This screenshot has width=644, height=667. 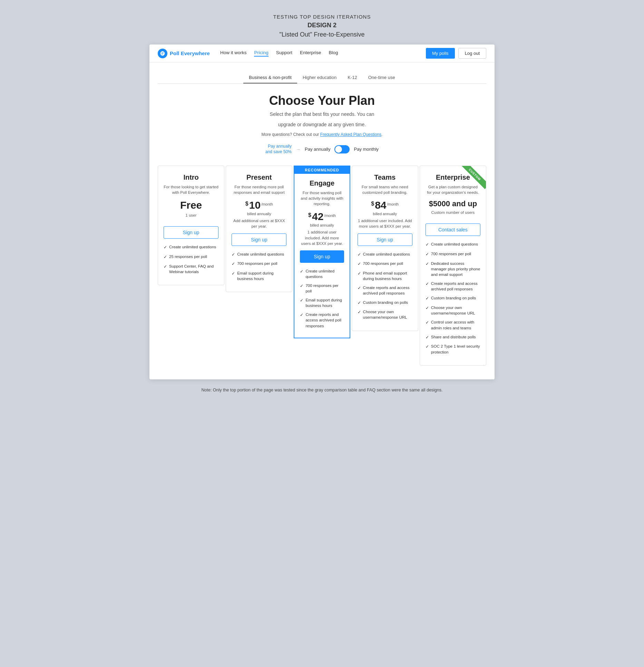 I want to click on nav-pricing: Pricing, so click(x=261, y=53).